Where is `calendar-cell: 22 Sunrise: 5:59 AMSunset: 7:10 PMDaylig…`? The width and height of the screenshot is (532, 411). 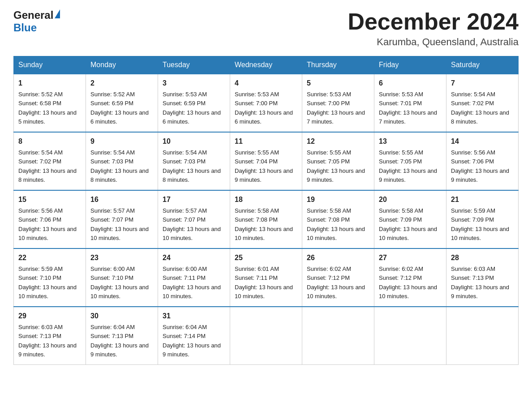 calendar-cell: 22 Sunrise: 5:59 AMSunset: 7:10 PMDaylig… is located at coordinates (50, 278).